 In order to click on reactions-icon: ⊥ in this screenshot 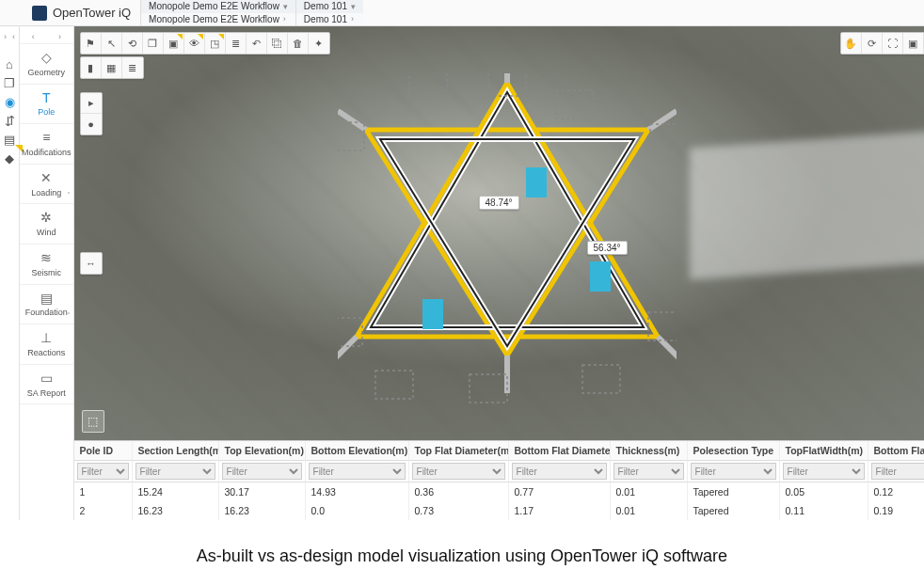, I will do `click(47, 339)`.